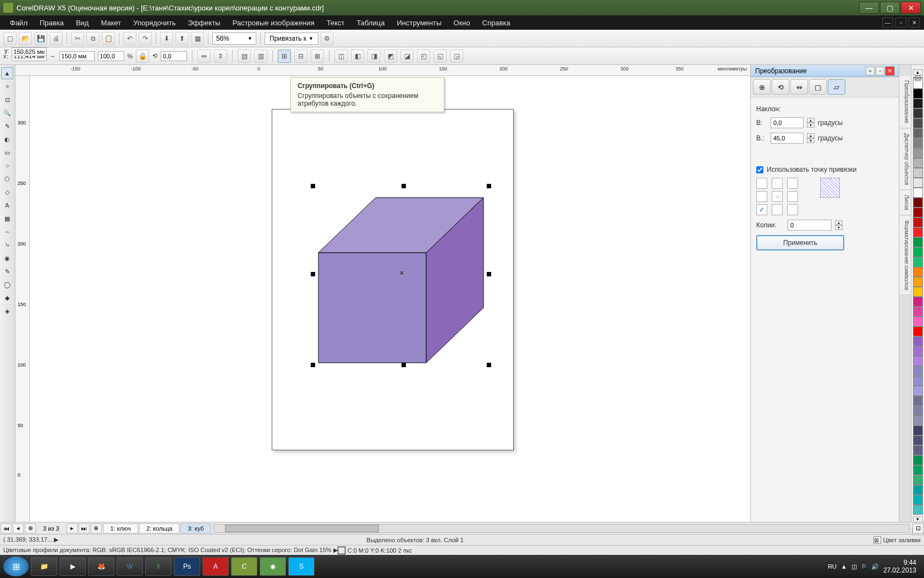 The width and height of the screenshot is (924, 578). Describe the element at coordinates (787, 123) in the screenshot. I see `skew-h-input` at that location.